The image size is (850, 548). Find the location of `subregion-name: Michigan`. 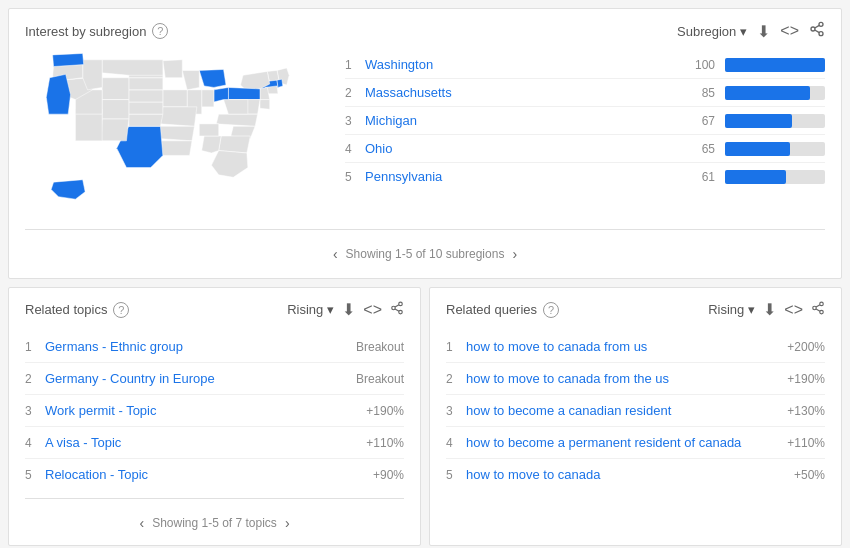

subregion-name: Michigan is located at coordinates (525, 120).